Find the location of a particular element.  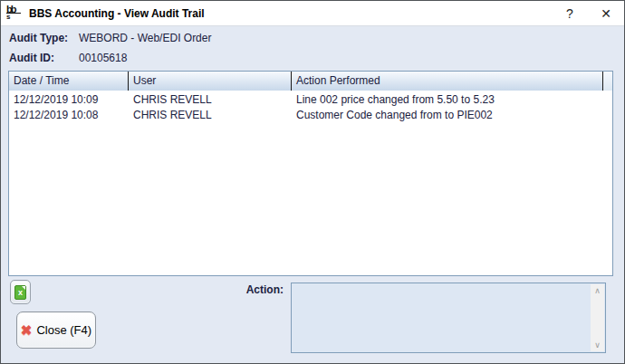

cell-datetime: 12/12/2019 10:09 is located at coordinates (69, 100).